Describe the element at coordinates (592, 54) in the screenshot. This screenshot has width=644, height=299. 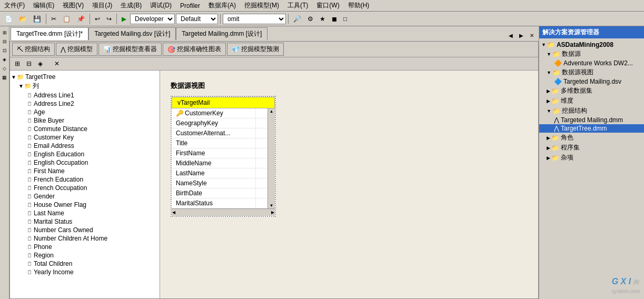
I see `right-item-datasource: ▼ 📁 数据源` at that location.